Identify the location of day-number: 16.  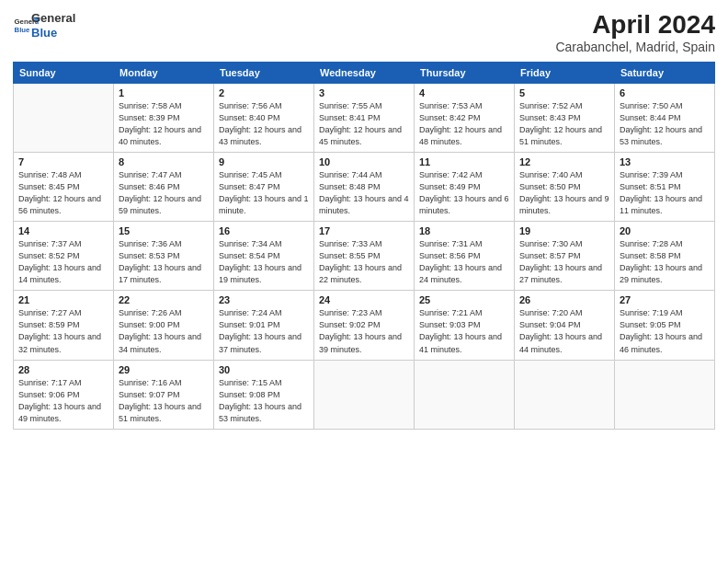
(264, 231).